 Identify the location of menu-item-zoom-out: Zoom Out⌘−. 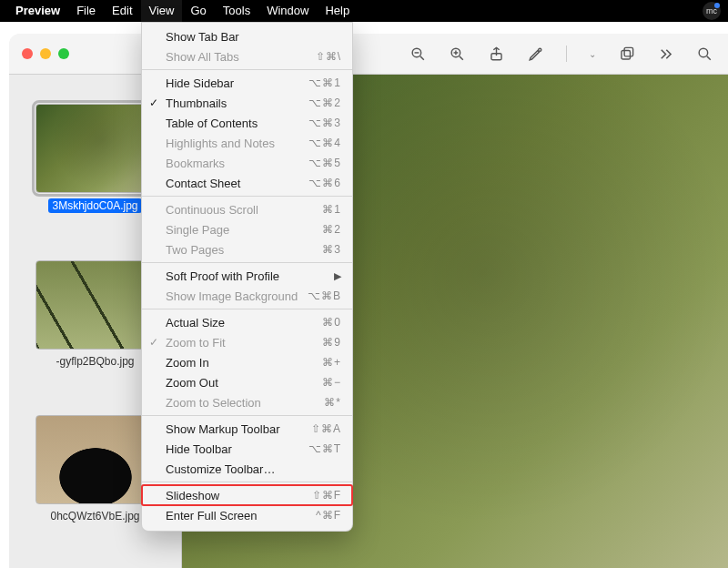
(248, 382).